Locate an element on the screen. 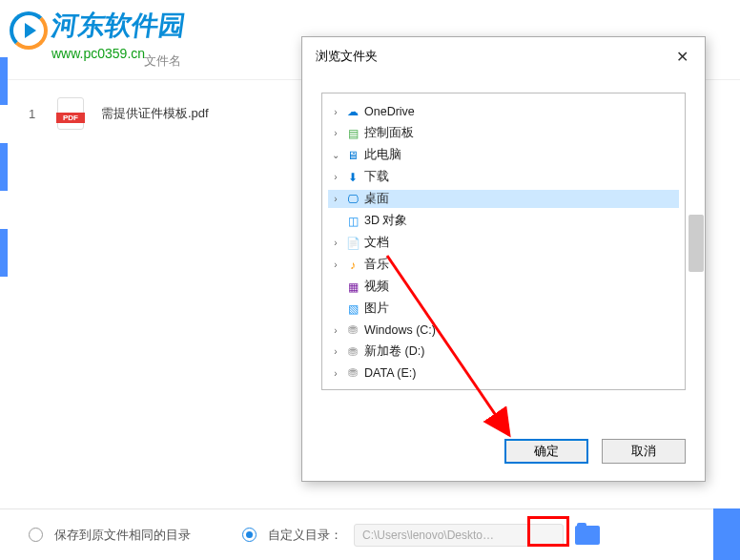  pic-icon: ▧ is located at coordinates (353, 309).